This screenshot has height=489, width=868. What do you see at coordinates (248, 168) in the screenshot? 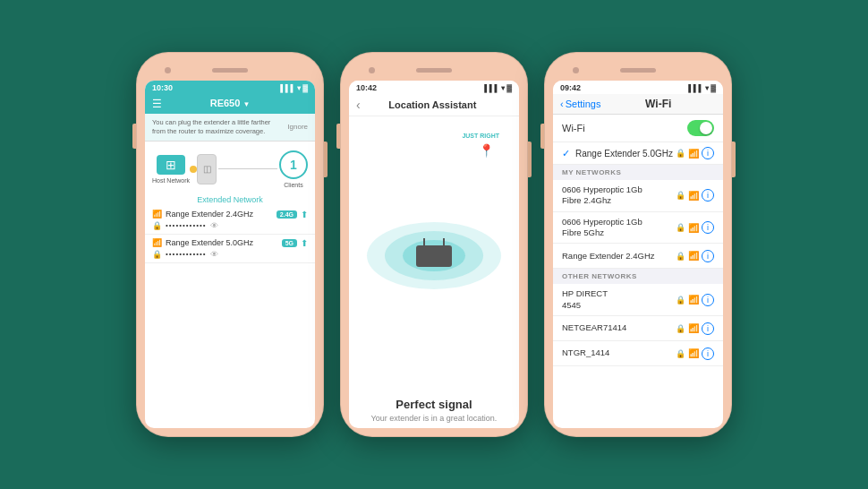
I see `connection-line` at bounding box center [248, 168].